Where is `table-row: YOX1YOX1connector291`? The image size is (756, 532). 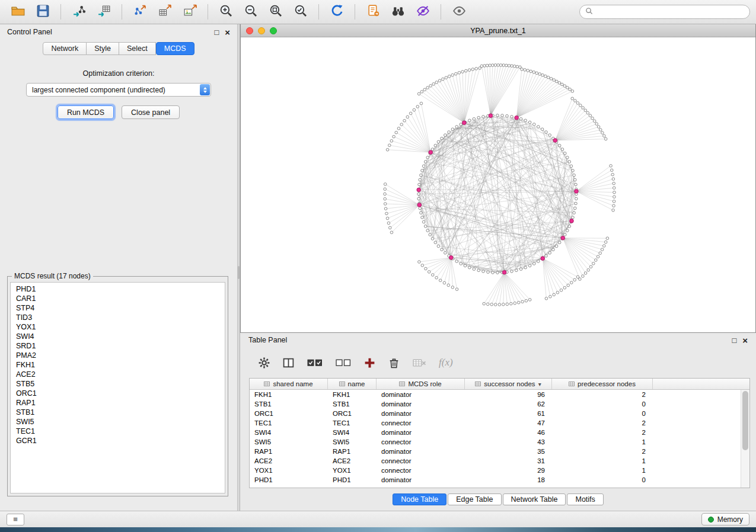 table-row: YOX1YOX1connector291 is located at coordinates (495, 470).